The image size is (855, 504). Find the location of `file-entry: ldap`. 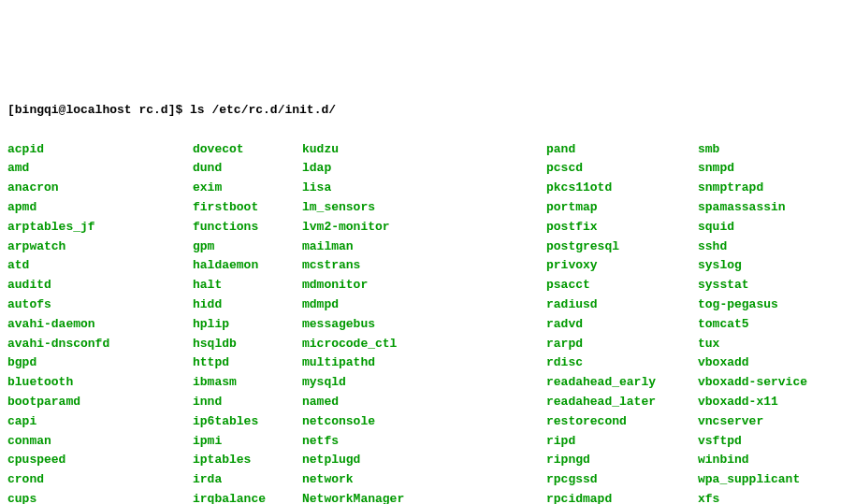

file-entry: ldap is located at coordinates (425, 168).